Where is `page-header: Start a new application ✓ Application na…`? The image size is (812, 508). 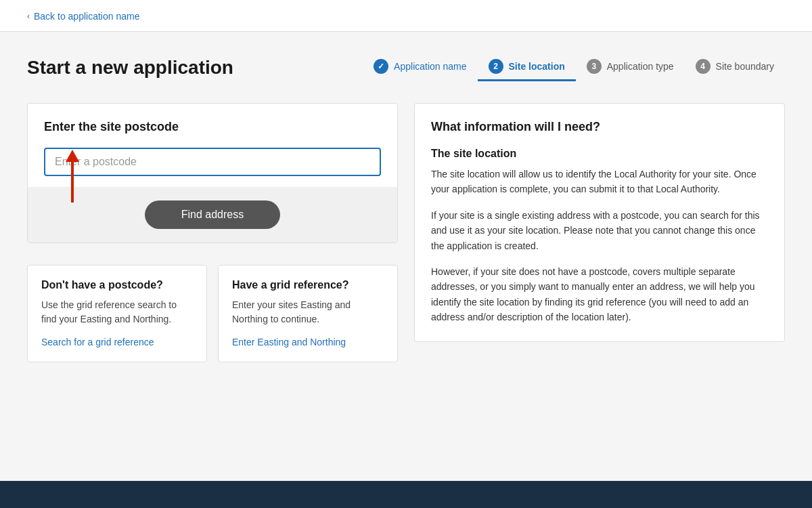
page-header: Start a new application ✓ Application na… is located at coordinates (406, 68).